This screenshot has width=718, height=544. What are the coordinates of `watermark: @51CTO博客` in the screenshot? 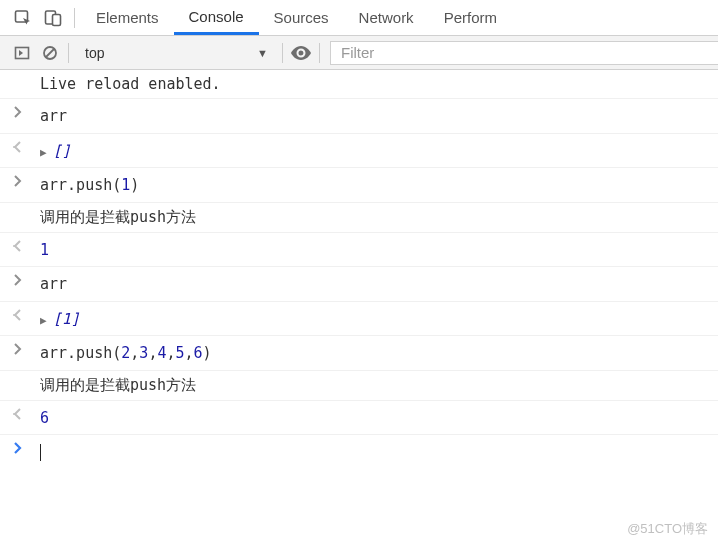 It's located at (668, 529).